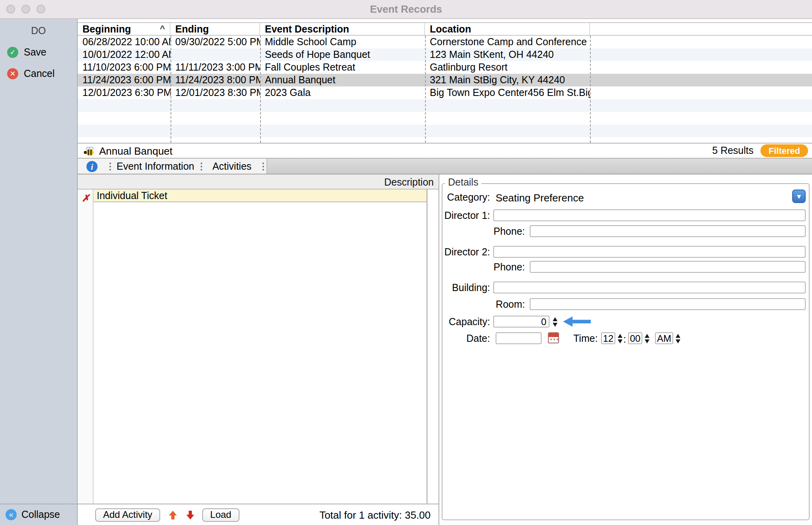 This screenshot has height=525, width=812. Describe the element at coordinates (668, 231) in the screenshot. I see `phone1-input` at that location.